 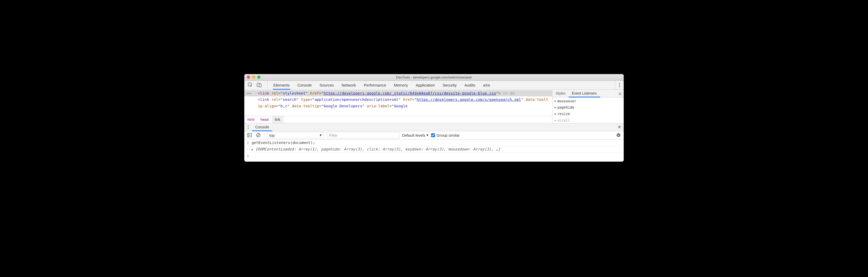 I want to click on tab-application: Application, so click(x=425, y=85).